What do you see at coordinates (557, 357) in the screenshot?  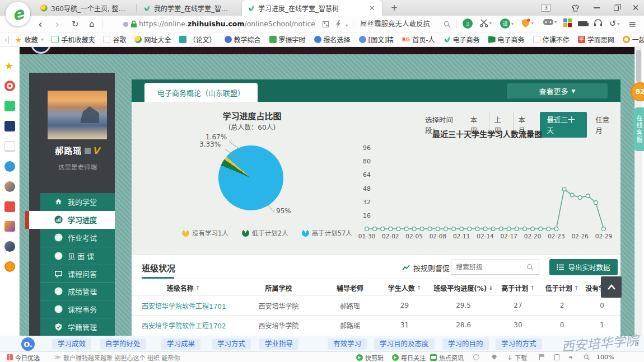 I see `clipboard-icon` at bounding box center [557, 357].